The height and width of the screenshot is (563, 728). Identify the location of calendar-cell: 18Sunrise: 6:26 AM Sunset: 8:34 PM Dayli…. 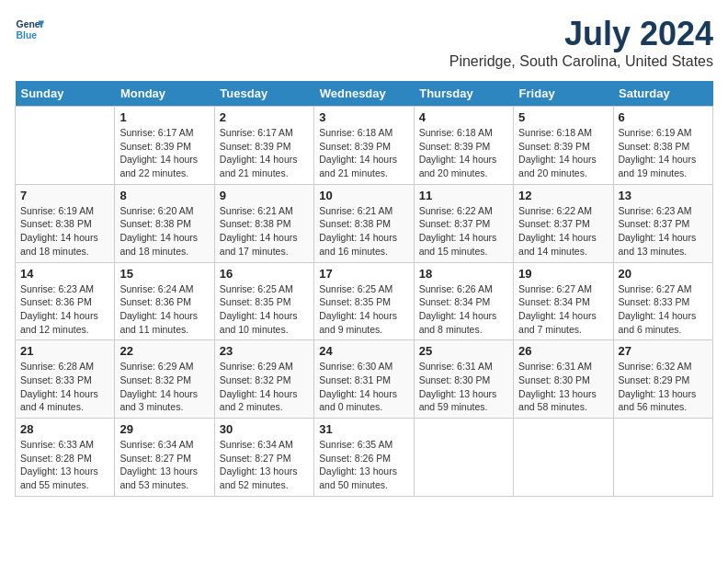
(463, 302).